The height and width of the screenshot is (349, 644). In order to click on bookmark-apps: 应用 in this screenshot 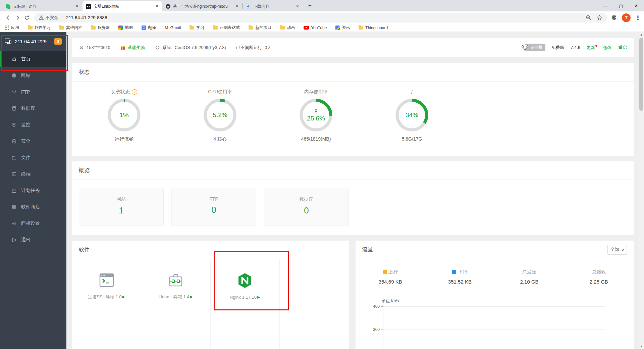, I will do `click(12, 28)`.